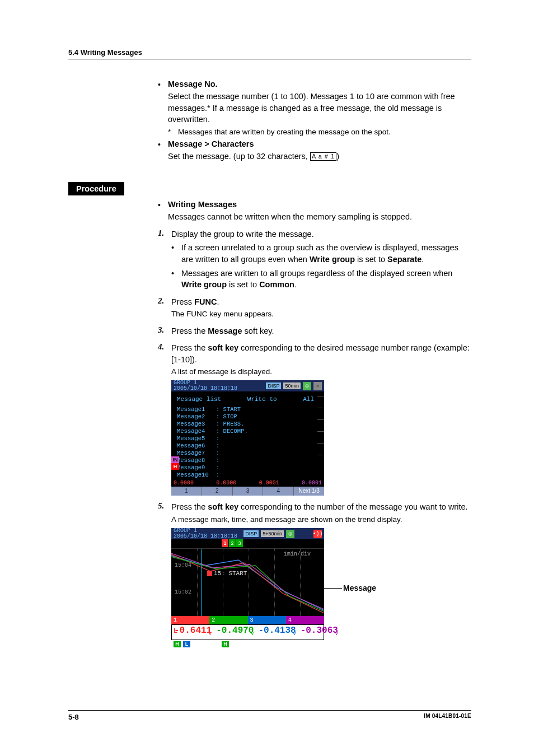  I want to click on list-item: Message7:, so click(249, 454).